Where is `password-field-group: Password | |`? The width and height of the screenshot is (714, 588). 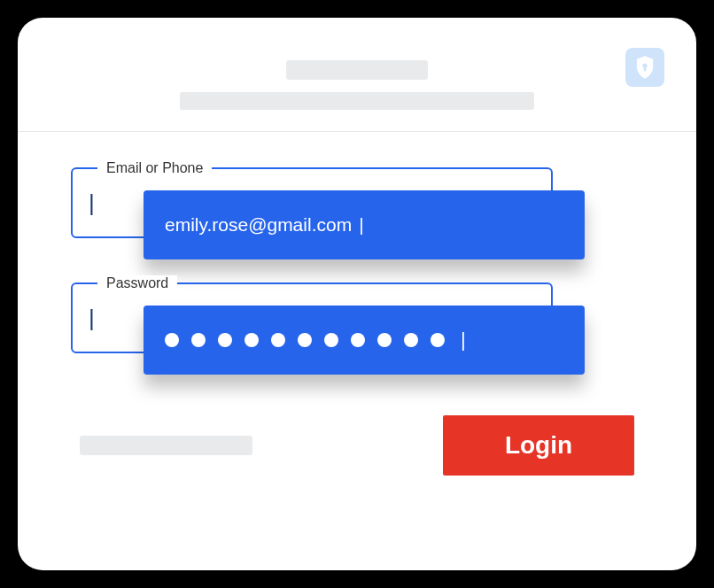
password-field-group: Password | | is located at coordinates (357, 318).